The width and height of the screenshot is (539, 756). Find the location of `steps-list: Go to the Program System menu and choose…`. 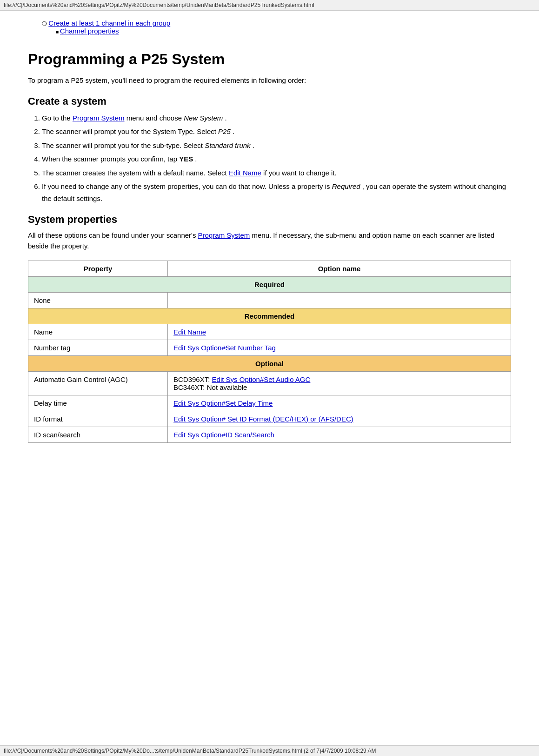

steps-list: Go to the Program System menu and choose… is located at coordinates (276, 158).